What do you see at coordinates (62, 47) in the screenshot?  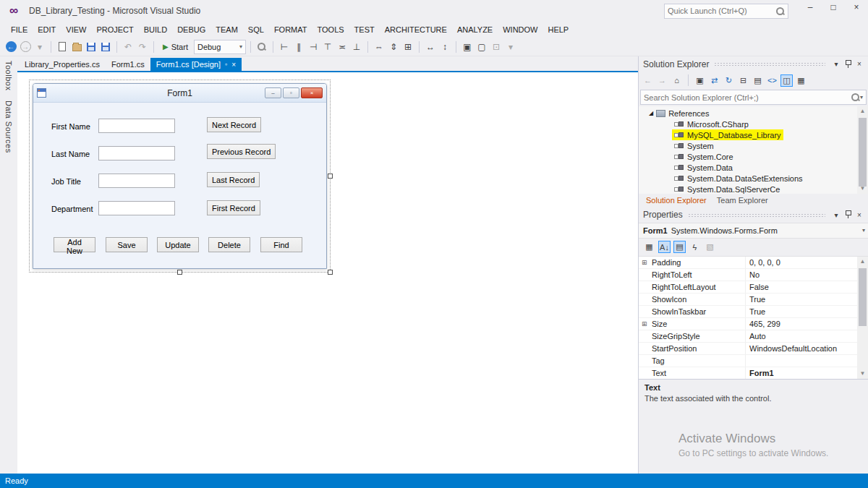 I see `new-file-icon` at bounding box center [62, 47].